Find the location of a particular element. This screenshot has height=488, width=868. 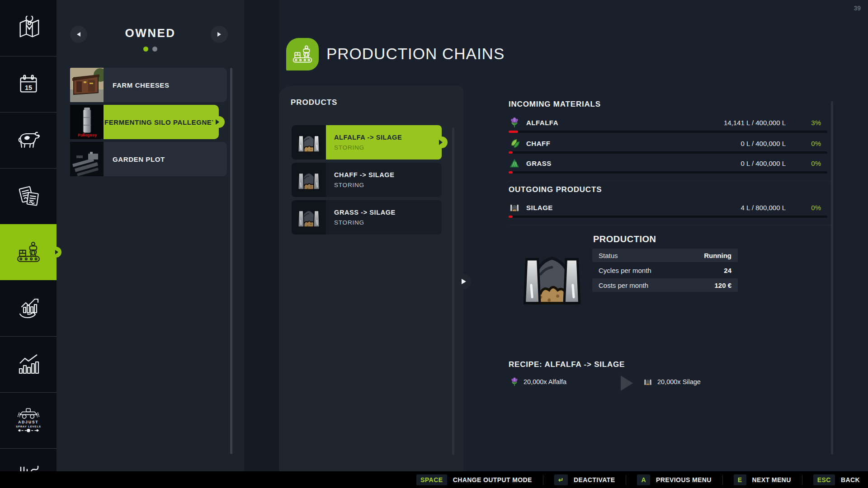

selected-arrow-icon is located at coordinates (217, 122).